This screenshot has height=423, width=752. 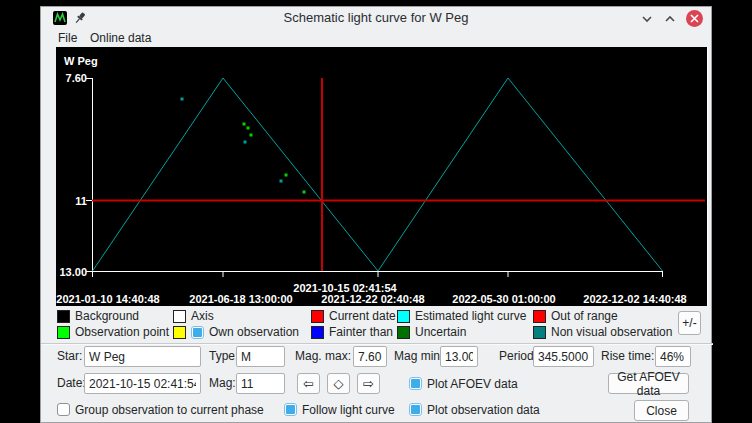 What do you see at coordinates (670, 18) in the screenshot?
I see `maximize-button` at bounding box center [670, 18].